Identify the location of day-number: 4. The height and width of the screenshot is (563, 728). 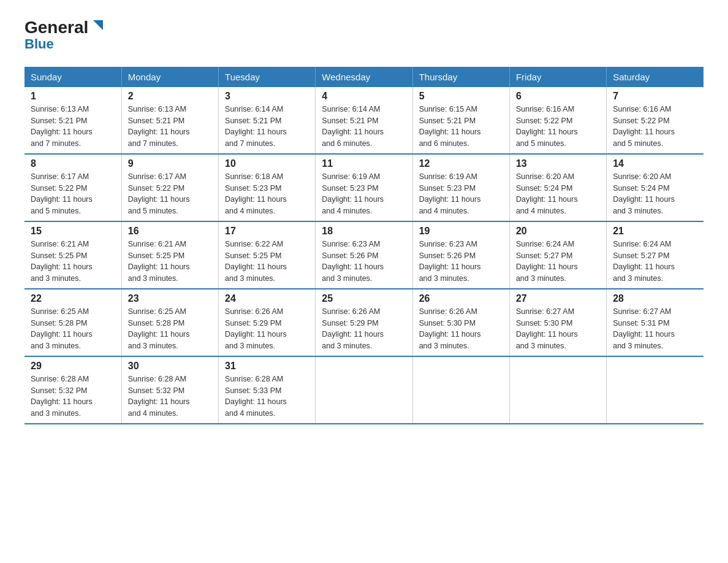
(364, 96).